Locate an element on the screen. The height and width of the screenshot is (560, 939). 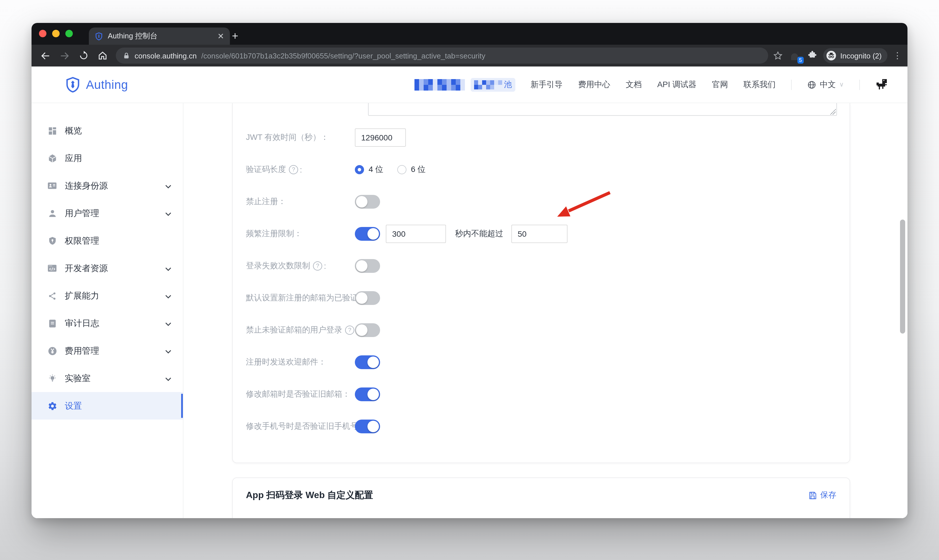
document-icon is located at coordinates (52, 323).